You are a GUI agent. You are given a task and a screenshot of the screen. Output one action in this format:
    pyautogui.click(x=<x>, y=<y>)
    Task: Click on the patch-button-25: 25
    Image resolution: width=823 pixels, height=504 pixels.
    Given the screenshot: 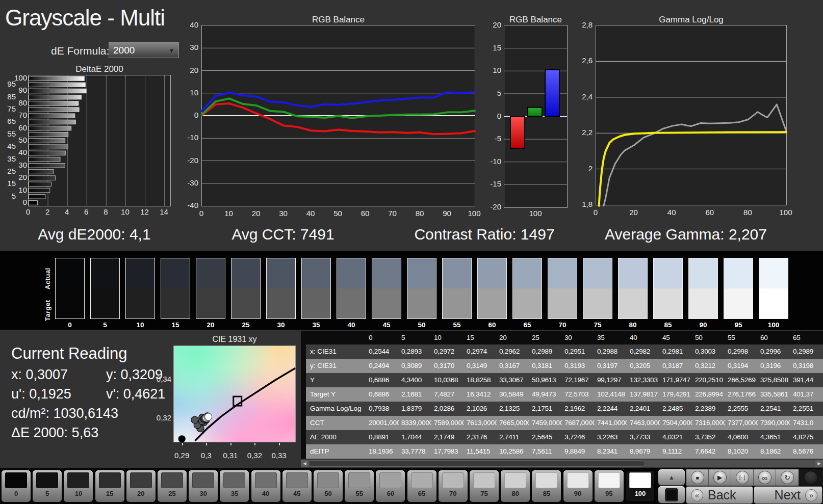 What is the action you would take?
    pyautogui.click(x=172, y=486)
    